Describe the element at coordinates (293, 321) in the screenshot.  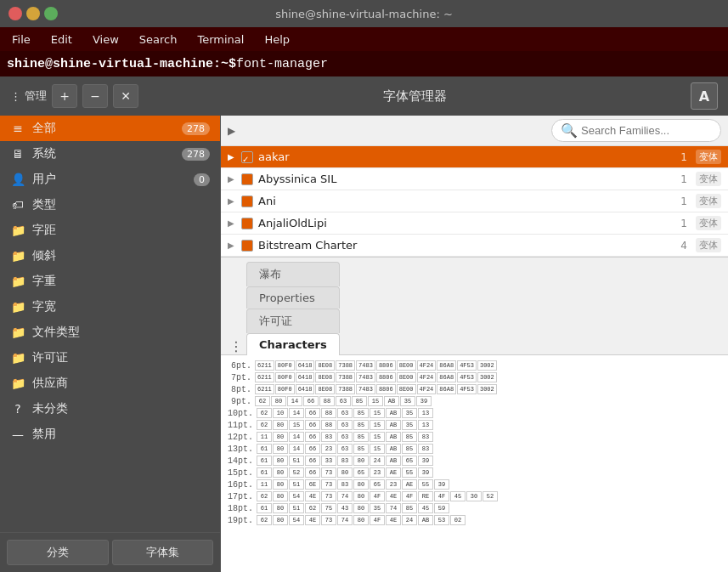
I see `tab-license: 许可证` at that location.